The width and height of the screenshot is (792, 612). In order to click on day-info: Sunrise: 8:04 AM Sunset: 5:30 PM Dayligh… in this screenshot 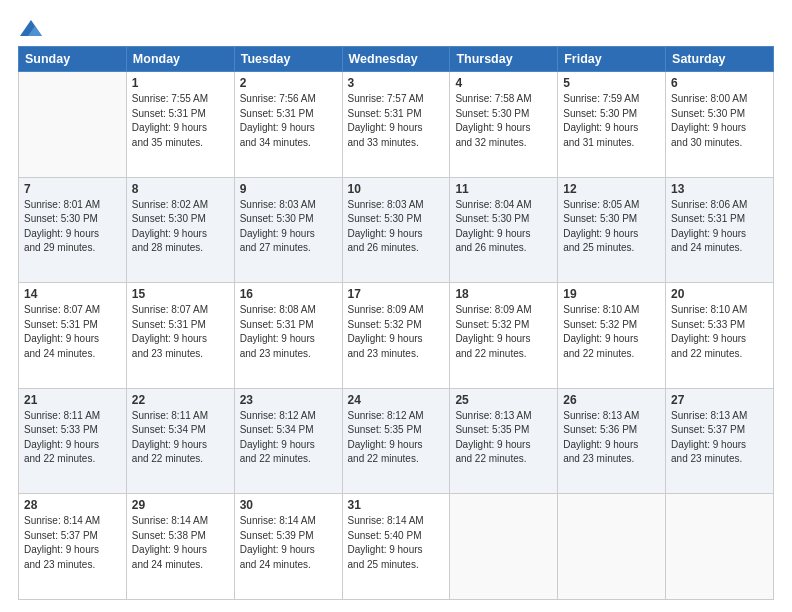, I will do `click(504, 227)`.